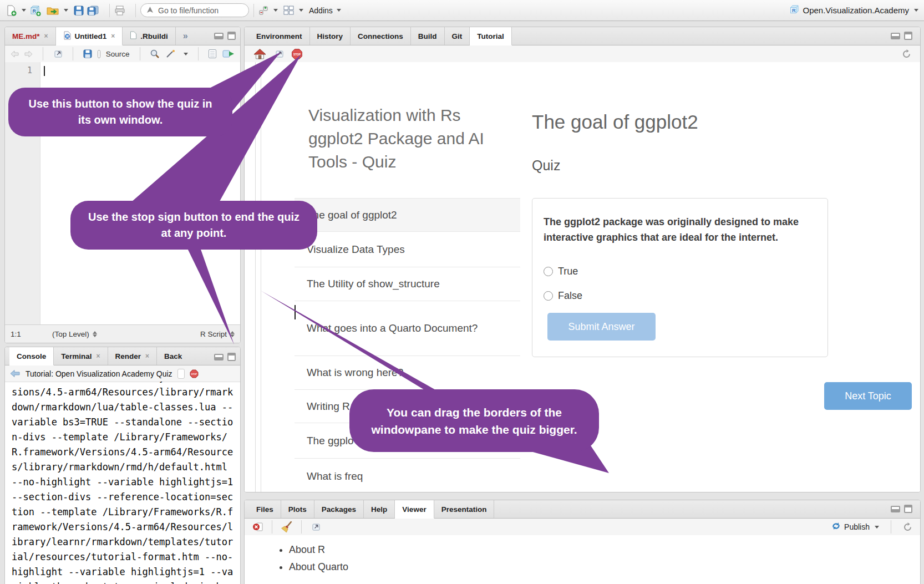  I want to click on tab-untitled1-close-icon: ×, so click(113, 36).